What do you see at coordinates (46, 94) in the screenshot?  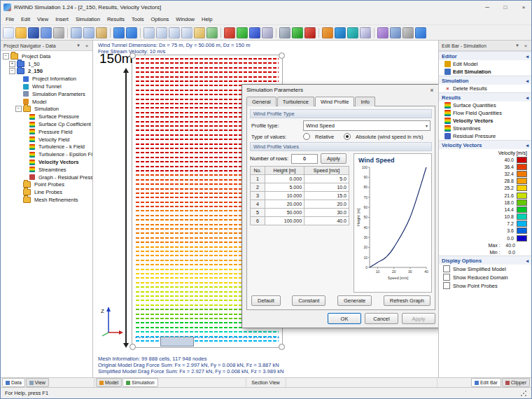 I see `tree-item-simulation-parameters: Simulation Parameters` at bounding box center [46, 94].